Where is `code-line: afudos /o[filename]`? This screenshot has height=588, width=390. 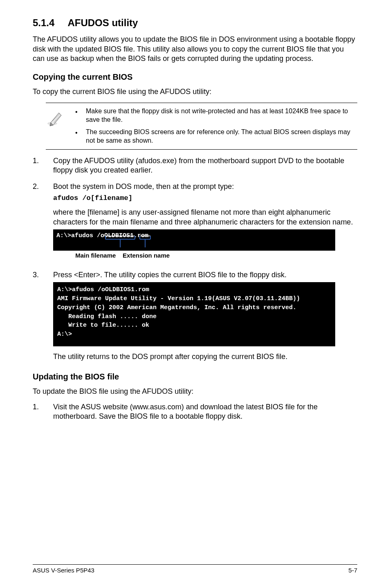
code-line: afudos /o[filename] is located at coordinates (205, 198).